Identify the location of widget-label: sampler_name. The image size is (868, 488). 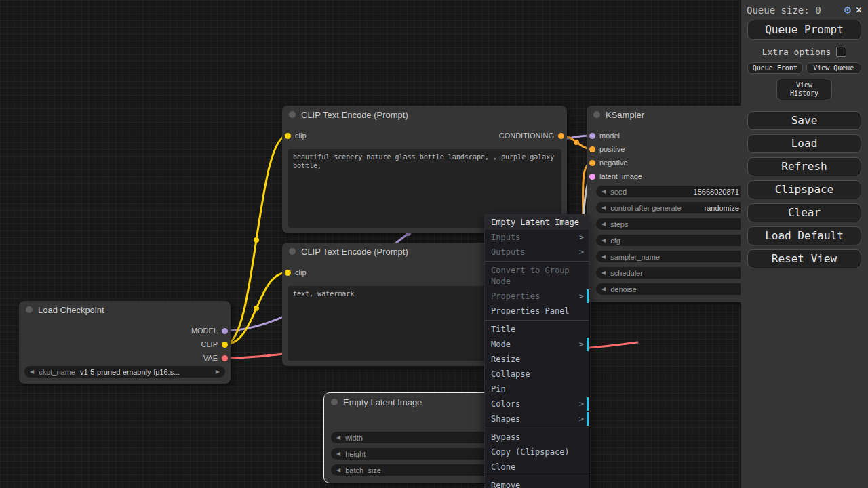
(635, 257).